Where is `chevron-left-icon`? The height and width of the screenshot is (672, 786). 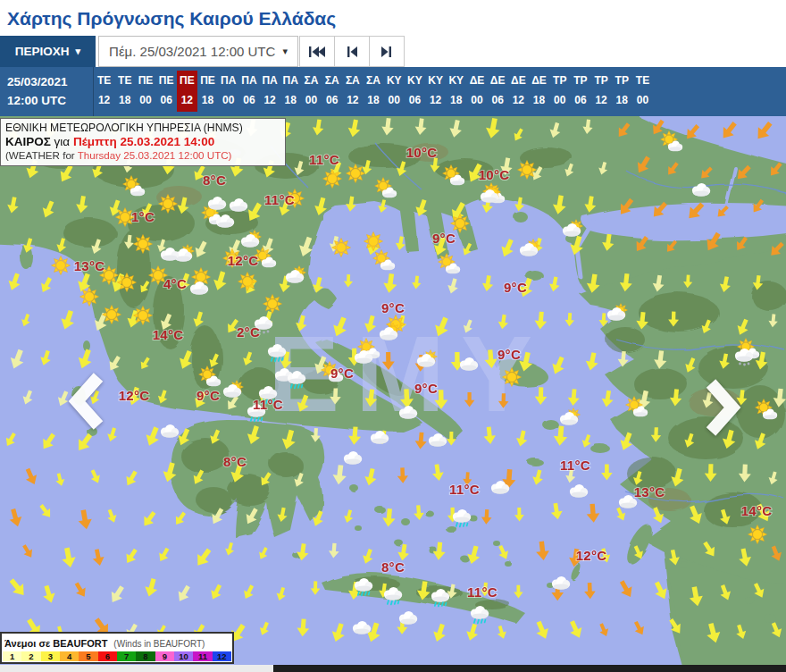 chevron-left-icon is located at coordinates (88, 401).